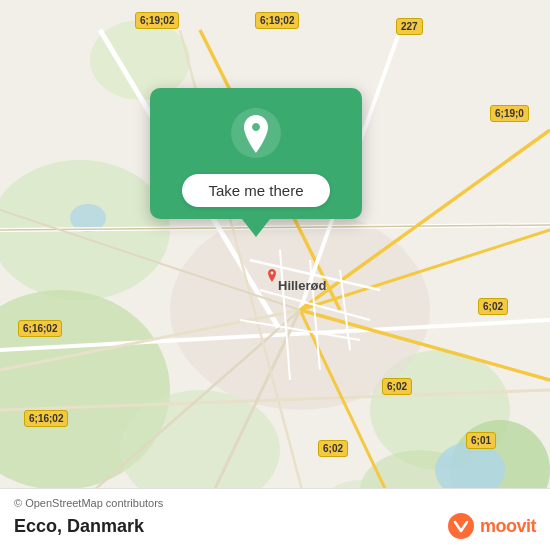  What do you see at coordinates (410, 26) in the screenshot?
I see `road-badge-3: 227` at bounding box center [410, 26].